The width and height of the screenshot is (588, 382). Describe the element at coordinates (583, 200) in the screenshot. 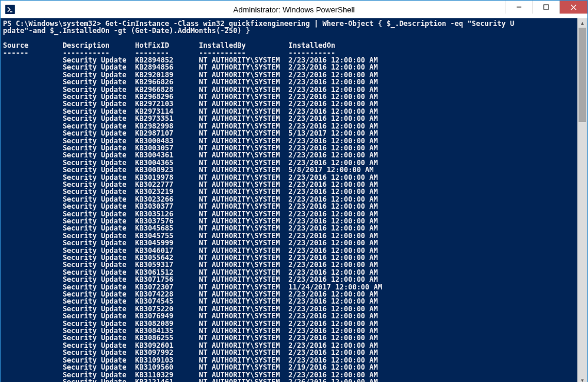

I see `vertical-scrollbar: ▲ ▼` at that location.